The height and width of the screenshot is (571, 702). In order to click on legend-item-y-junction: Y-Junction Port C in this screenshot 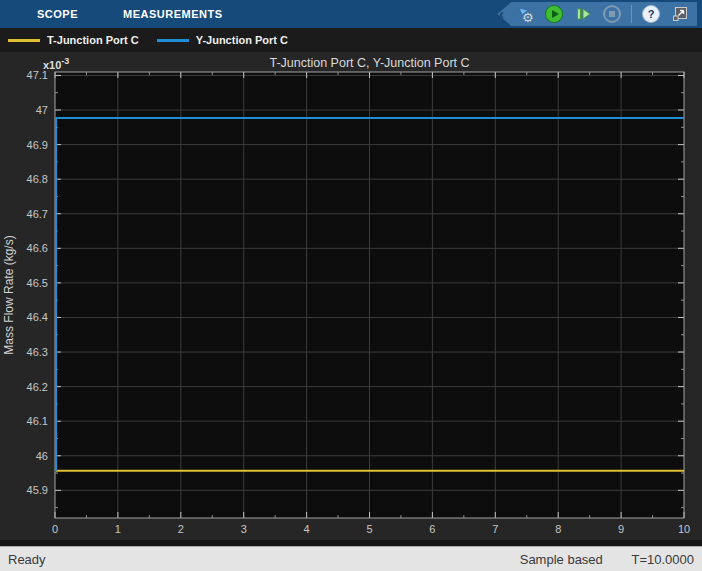, I will do `click(222, 40)`.